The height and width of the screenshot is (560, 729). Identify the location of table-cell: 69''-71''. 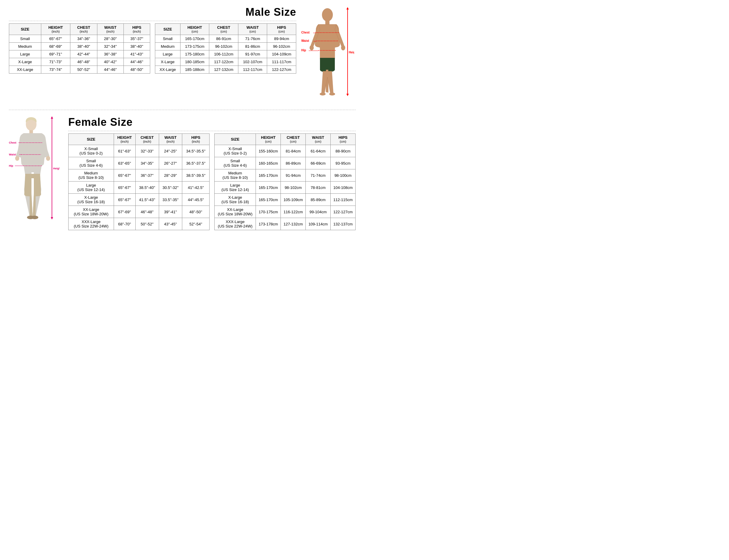
(56, 54).